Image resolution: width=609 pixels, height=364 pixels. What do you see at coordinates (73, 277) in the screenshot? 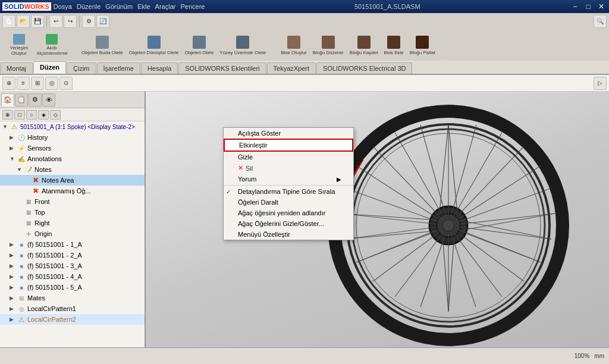
I see `tree-item-part4: ▶ ■ (f) 50151001 - 4_A` at bounding box center [73, 277].